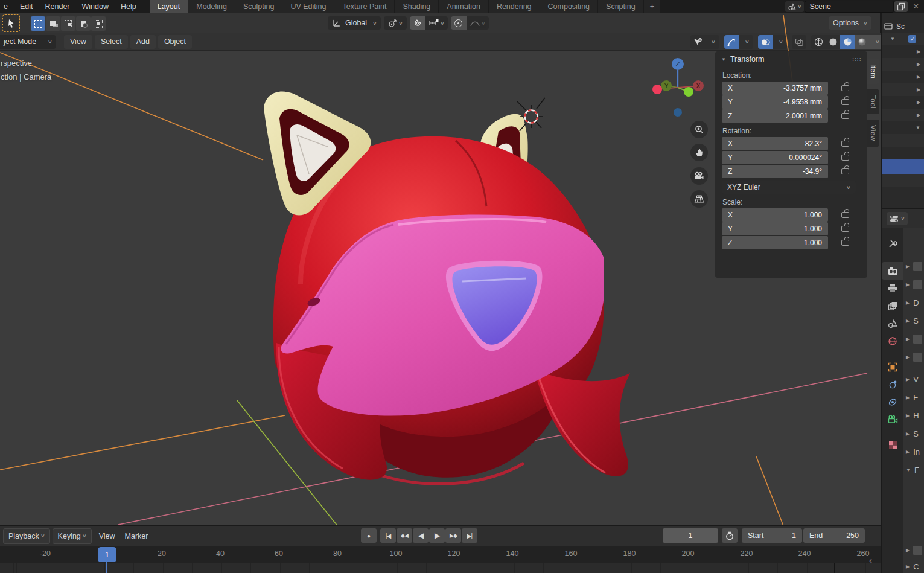 This screenshot has height=573, width=924. What do you see at coordinates (11, 23) in the screenshot?
I see `active-tool-button` at bounding box center [11, 23].